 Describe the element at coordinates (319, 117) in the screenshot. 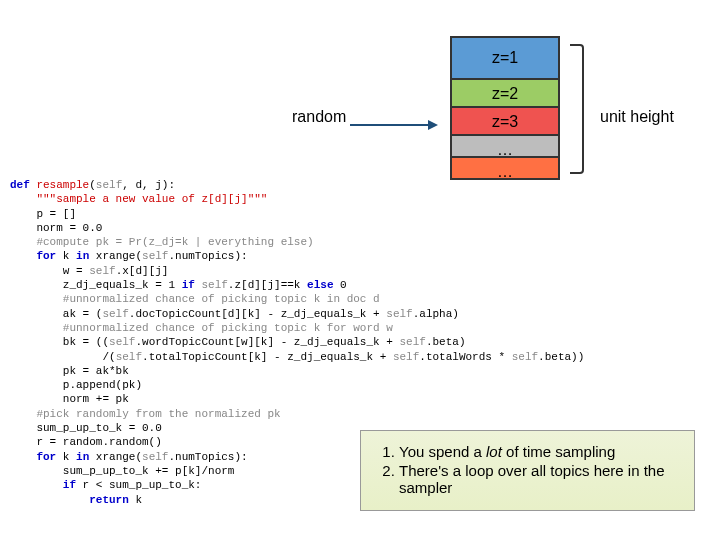

I see `random-label: random` at that location.